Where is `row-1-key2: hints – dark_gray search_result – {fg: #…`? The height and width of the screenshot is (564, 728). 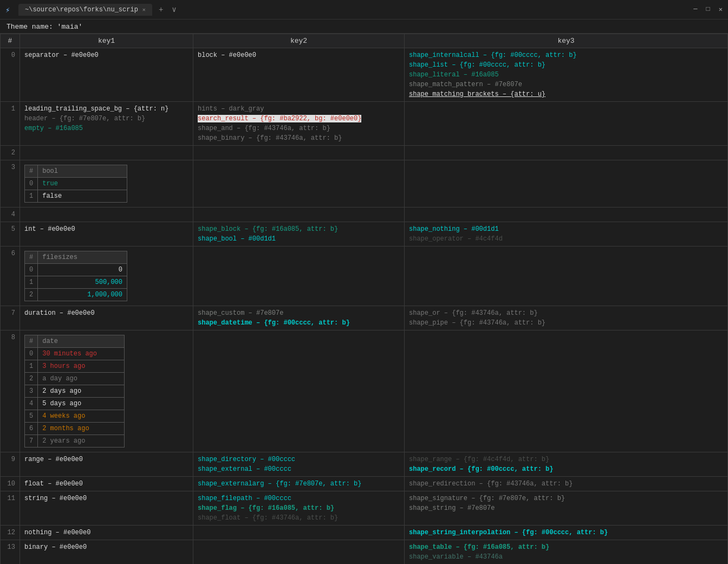 row-1-key2: hints – dark_gray search_result – {fg: #… is located at coordinates (299, 124).